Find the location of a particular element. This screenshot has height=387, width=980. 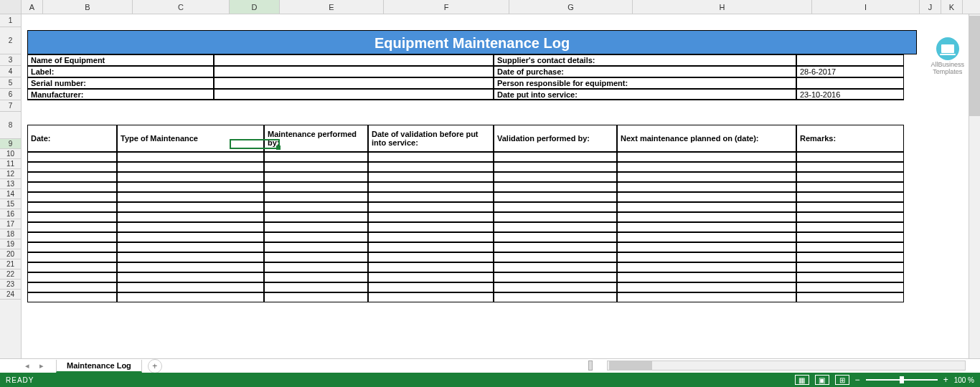

tab-nav-next: ▸ is located at coordinates (42, 366).